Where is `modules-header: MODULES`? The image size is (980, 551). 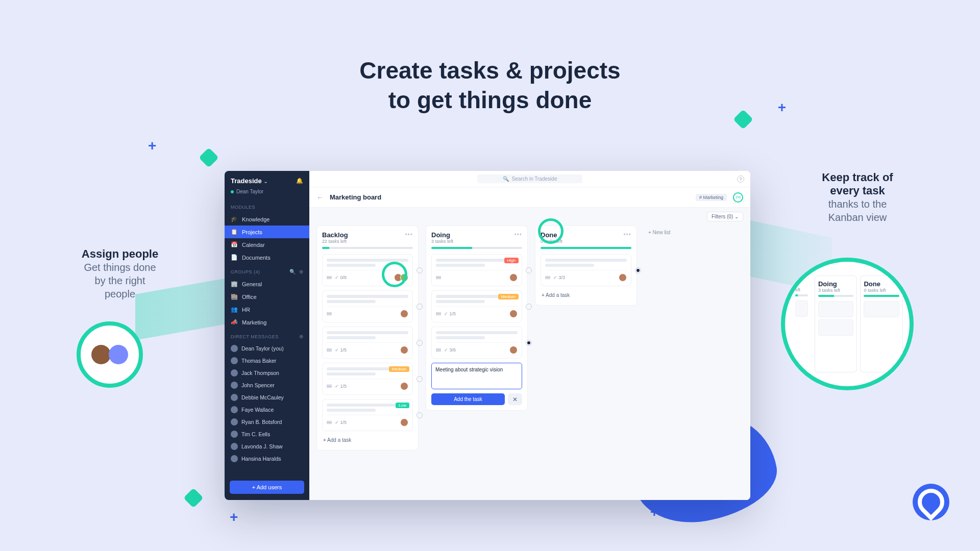
modules-header: MODULES is located at coordinates (267, 206).